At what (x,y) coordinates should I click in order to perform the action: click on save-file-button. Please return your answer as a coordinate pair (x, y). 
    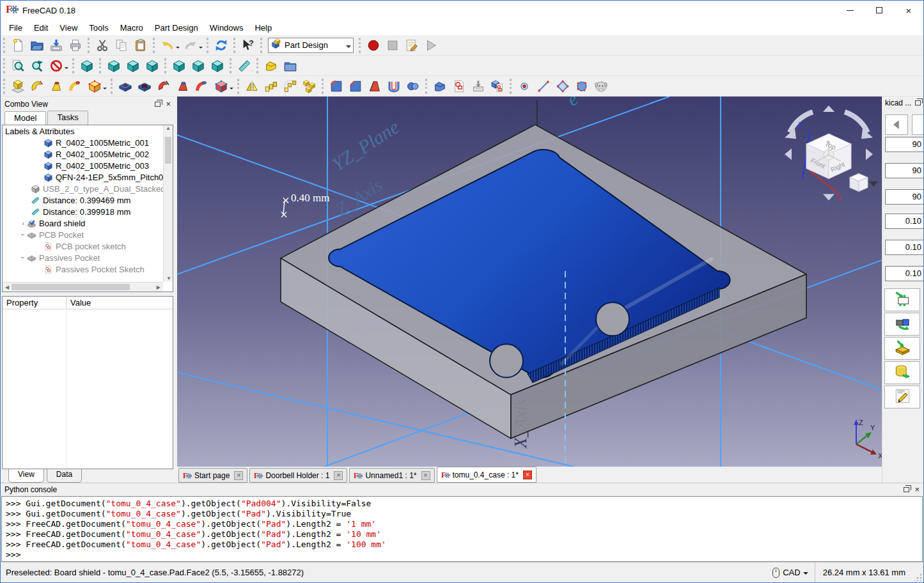
    Looking at the image, I should click on (56, 45).